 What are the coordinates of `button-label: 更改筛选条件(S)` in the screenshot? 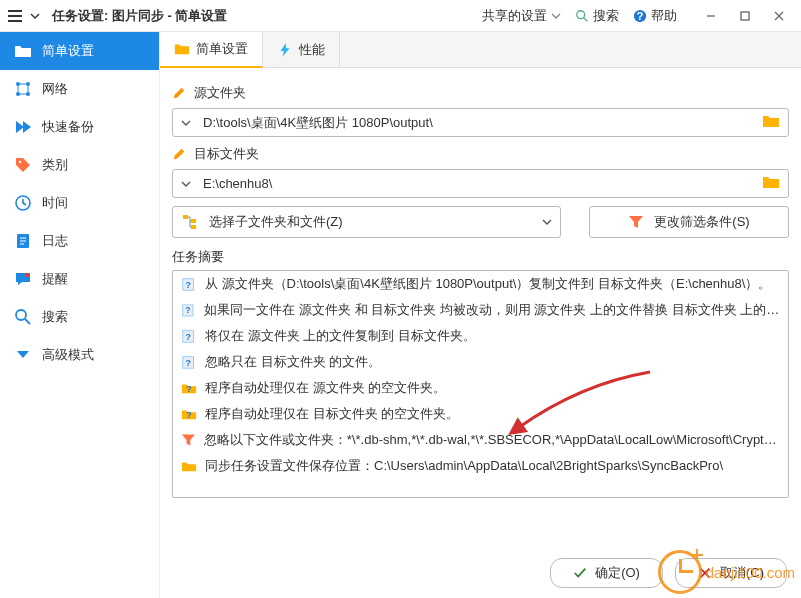 It's located at (702, 222).